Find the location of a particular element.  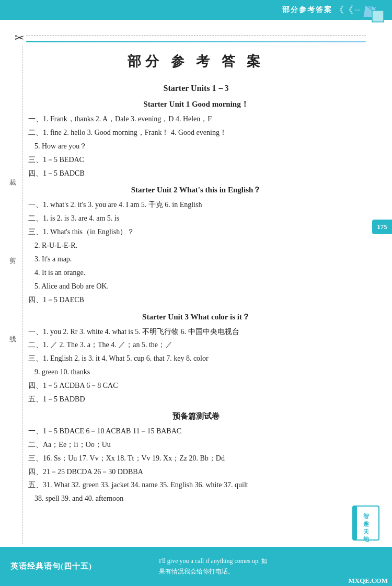

unit3-line-4: 9. green 10. thanks is located at coordinates (200, 372).